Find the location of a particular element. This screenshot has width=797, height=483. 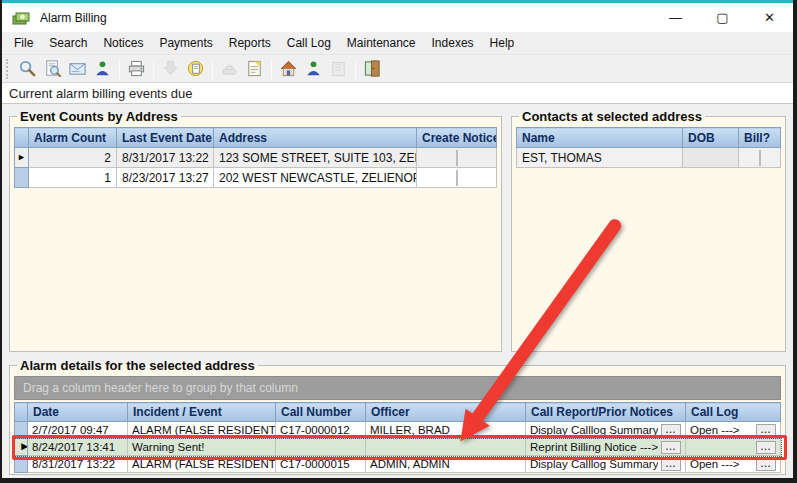

alarm-details-table: Date Incident / Event Call Number Office… is located at coordinates (398, 438).